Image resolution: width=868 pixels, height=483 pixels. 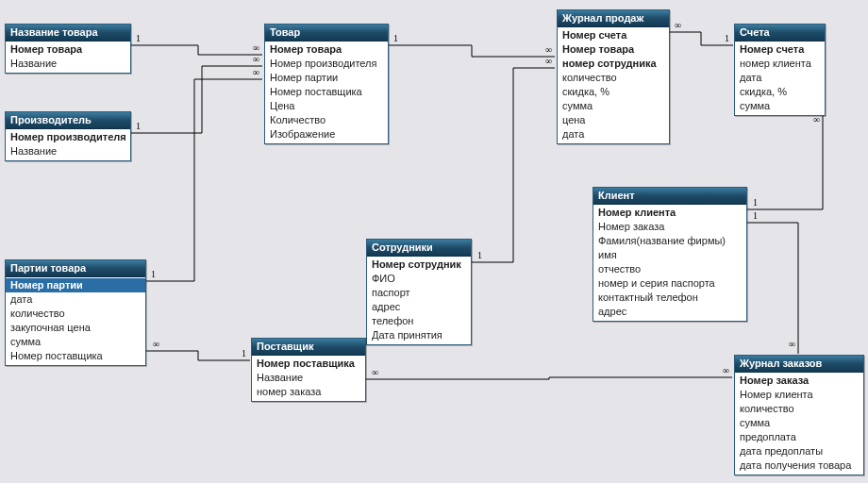 What do you see at coordinates (513, 165) in the screenshot?
I see `relation-employees-sales_log` at bounding box center [513, 165].